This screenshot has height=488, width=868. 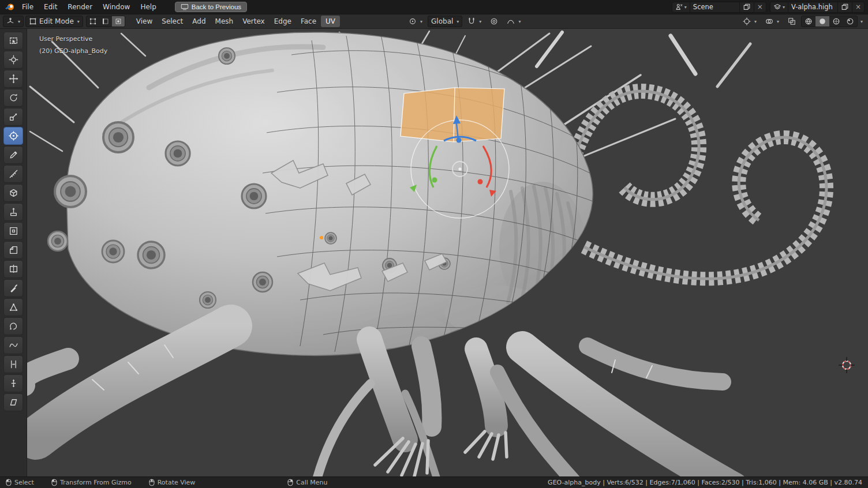 What do you see at coordinates (283, 21) in the screenshot?
I see `menu-edge: Edge` at bounding box center [283, 21].